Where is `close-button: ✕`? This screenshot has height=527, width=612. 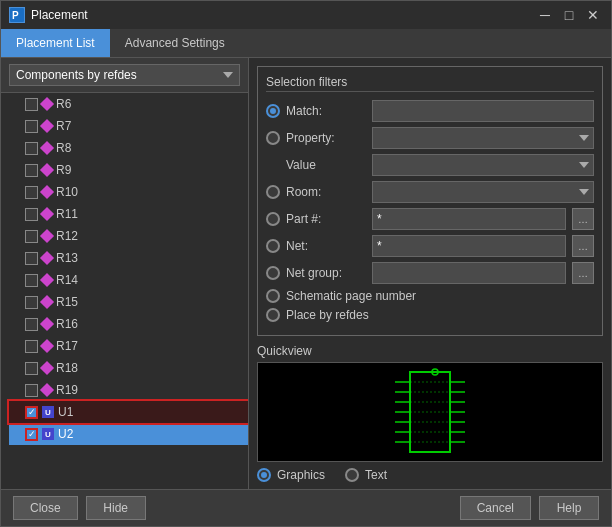 close-button: ✕ is located at coordinates (593, 15).